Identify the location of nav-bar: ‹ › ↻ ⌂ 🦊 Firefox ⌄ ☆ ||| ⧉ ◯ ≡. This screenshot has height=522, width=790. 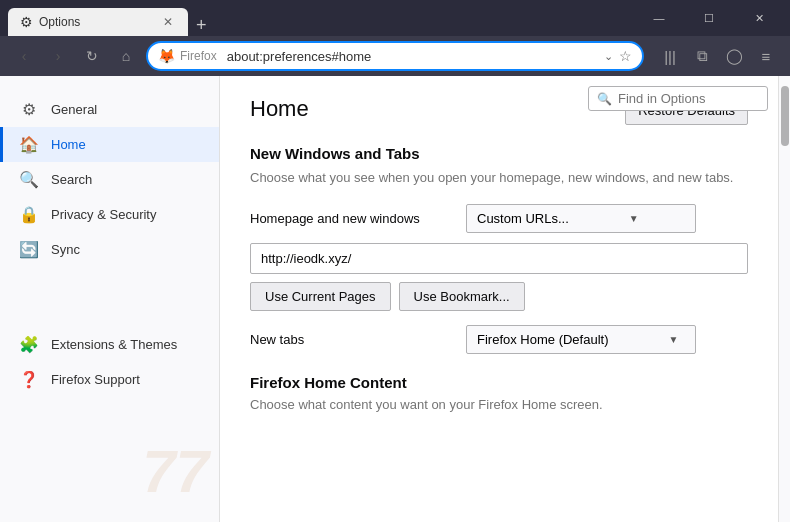
(395, 56).